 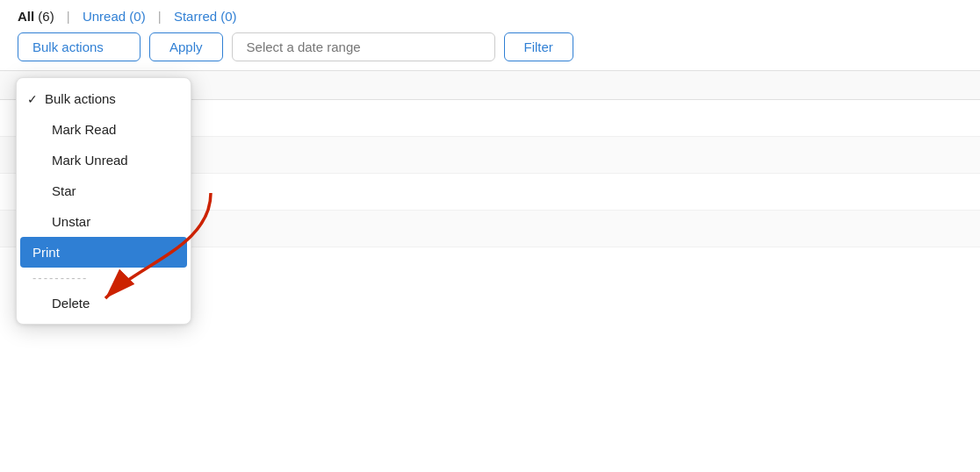 What do you see at coordinates (490, 12) in the screenshot?
I see `tabs-row: All (6) | Unread (0) | Starred (0)` at bounding box center [490, 12].